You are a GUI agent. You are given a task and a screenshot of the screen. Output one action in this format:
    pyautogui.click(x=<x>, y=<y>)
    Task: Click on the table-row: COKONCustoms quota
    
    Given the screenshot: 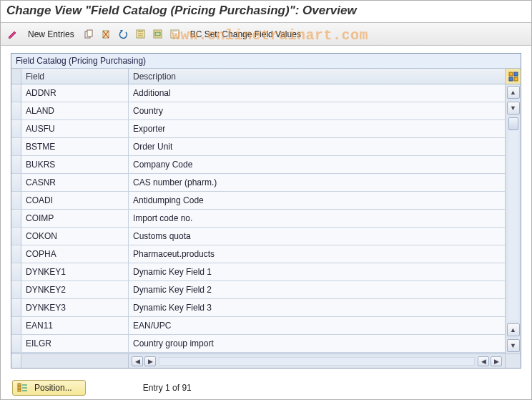 What is the action you would take?
    pyautogui.click(x=258, y=236)
    